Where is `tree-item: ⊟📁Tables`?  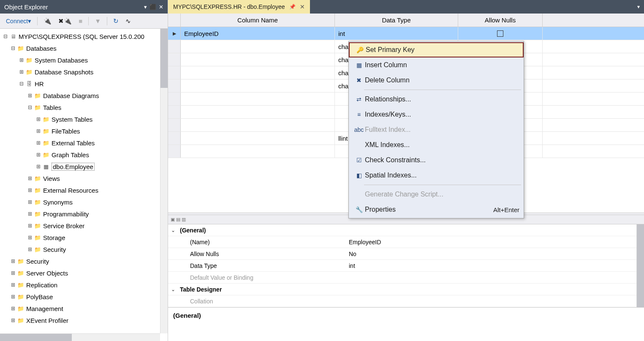
tree-item: ⊟📁Tables is located at coordinates (84, 107).